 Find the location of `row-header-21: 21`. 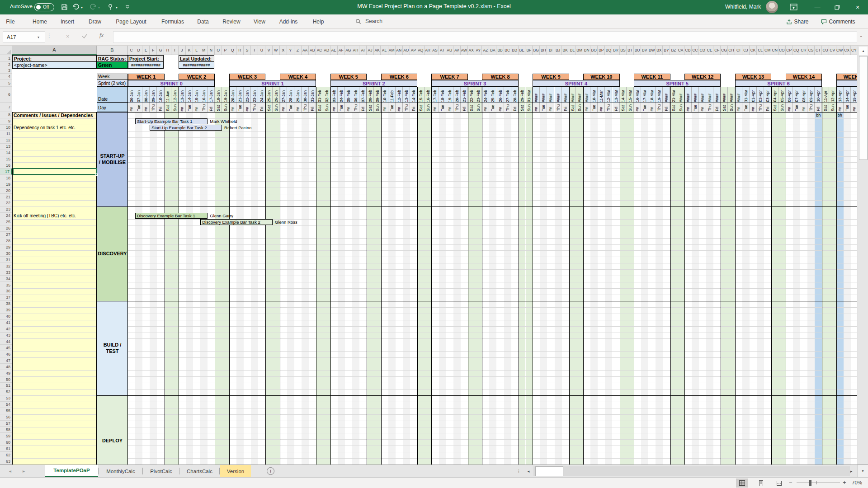

row-header-21: 21 is located at coordinates (6, 197).